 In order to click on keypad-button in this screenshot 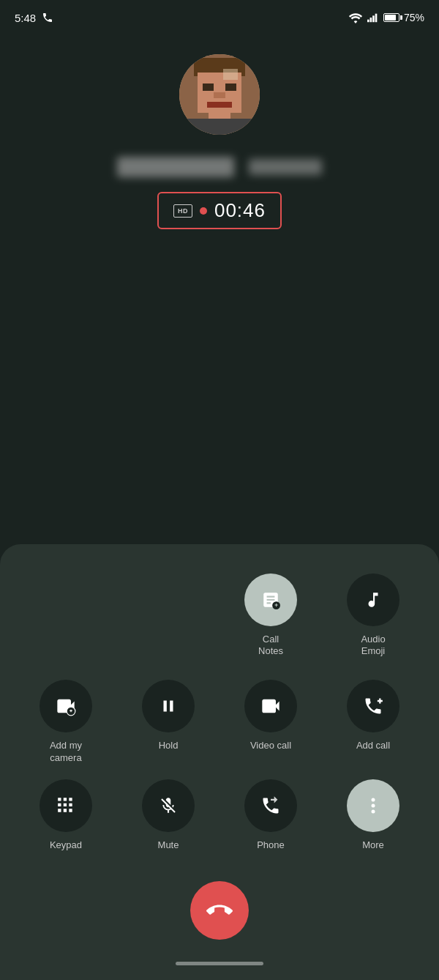, I will do `click(66, 806)`.